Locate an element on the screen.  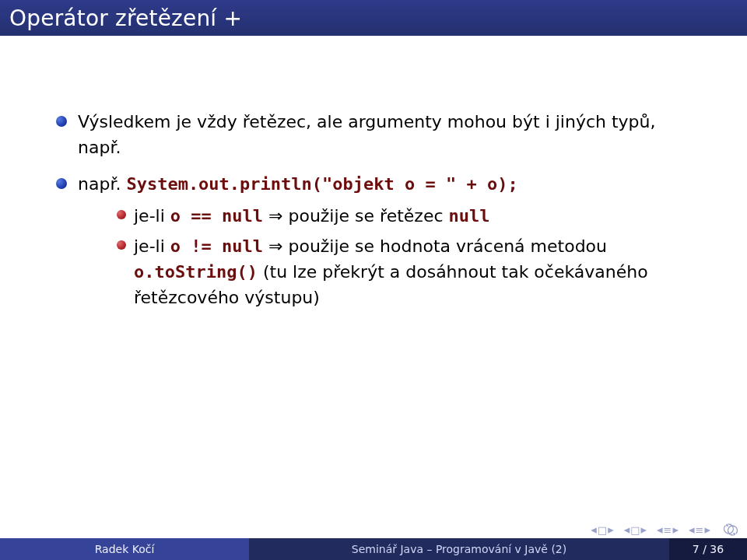
back-forward-icon is located at coordinates (731, 530).